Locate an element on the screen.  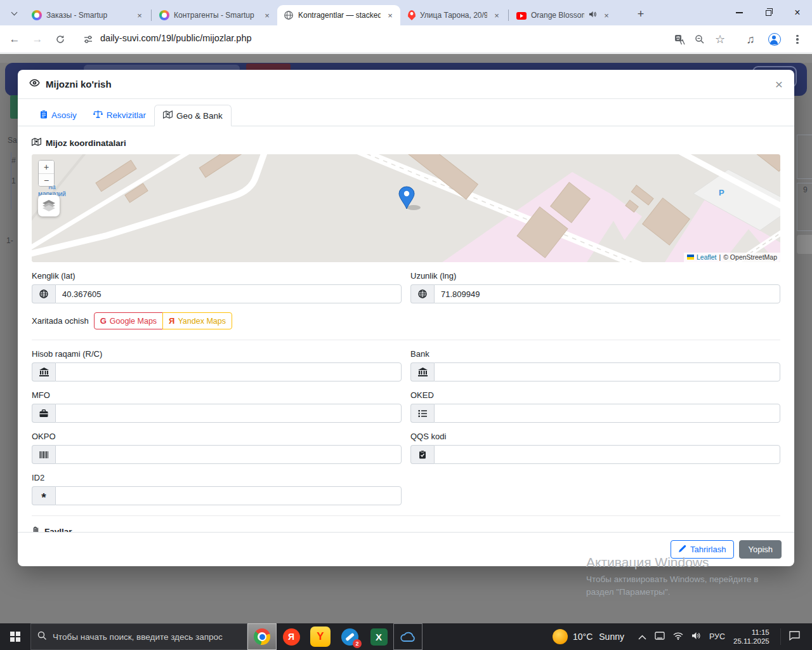
tab-title: Заказы - Smartup is located at coordinates (88, 15).